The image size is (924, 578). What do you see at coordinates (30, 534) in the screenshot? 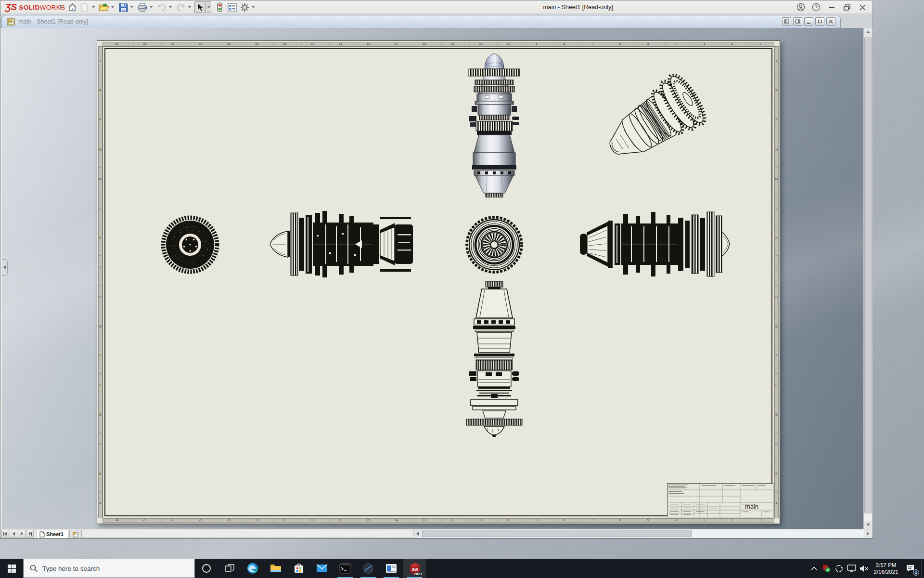
I see `last-sheet-icon` at bounding box center [30, 534].